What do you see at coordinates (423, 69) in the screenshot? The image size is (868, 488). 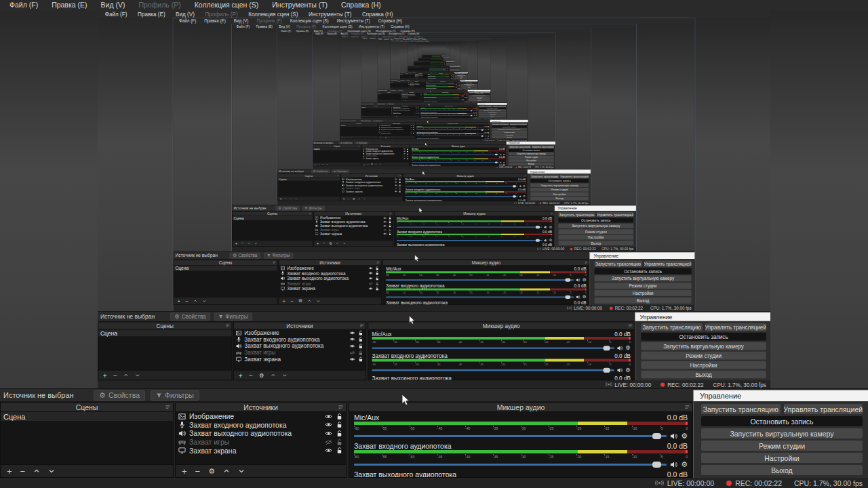 I see `sources-panel: Источники Изображение Захват входного ау…` at bounding box center [423, 69].